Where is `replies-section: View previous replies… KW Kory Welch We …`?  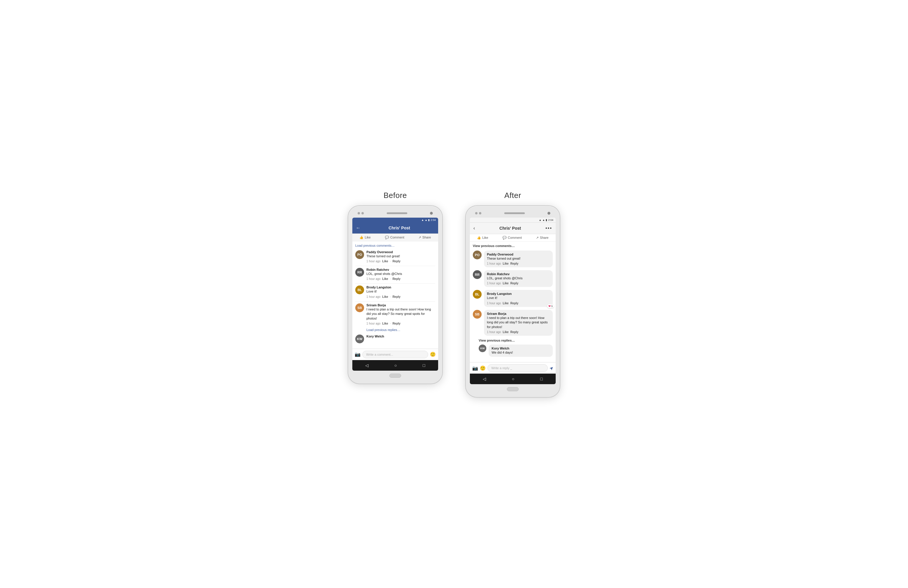 replies-section: View previous replies… KW Kory Welch We … is located at coordinates (516, 348).